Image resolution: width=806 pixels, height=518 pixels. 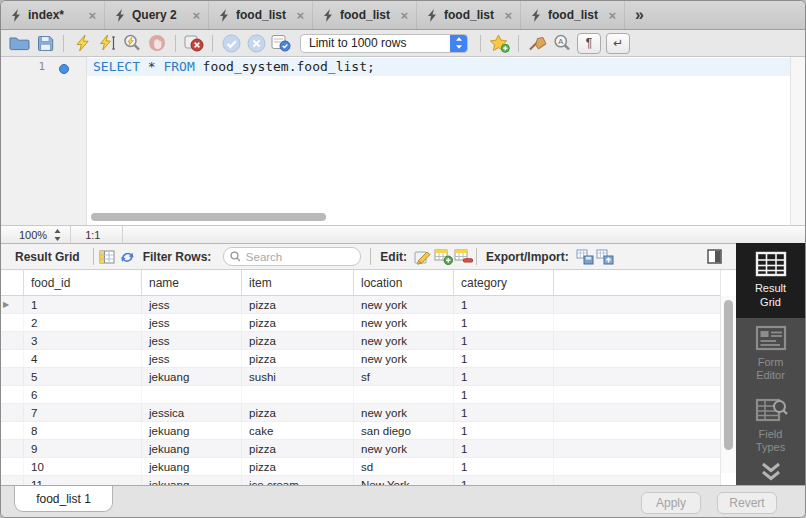 What do you see at coordinates (469, 15) in the screenshot?
I see `tab-food-list-3: food_list ×` at bounding box center [469, 15].